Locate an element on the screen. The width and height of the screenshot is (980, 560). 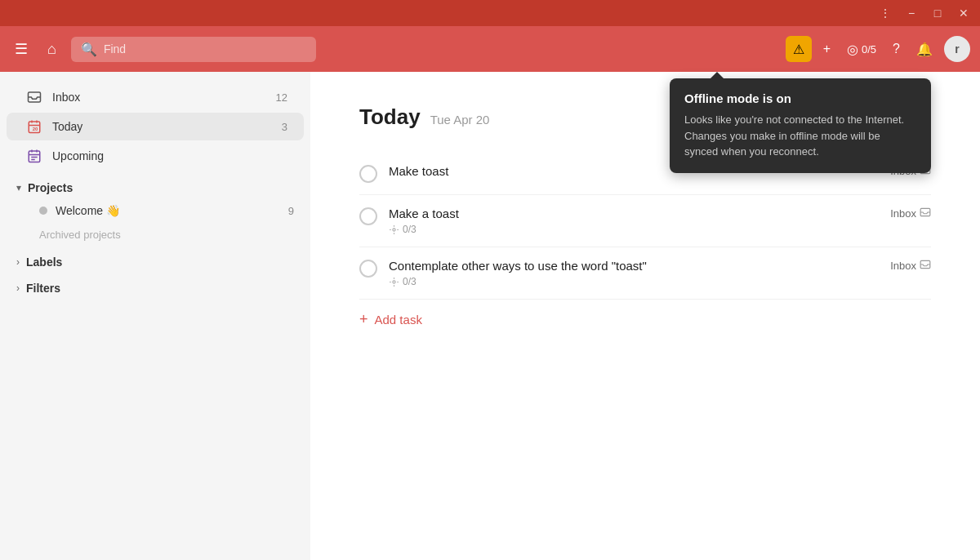
avatar: r is located at coordinates (957, 49).